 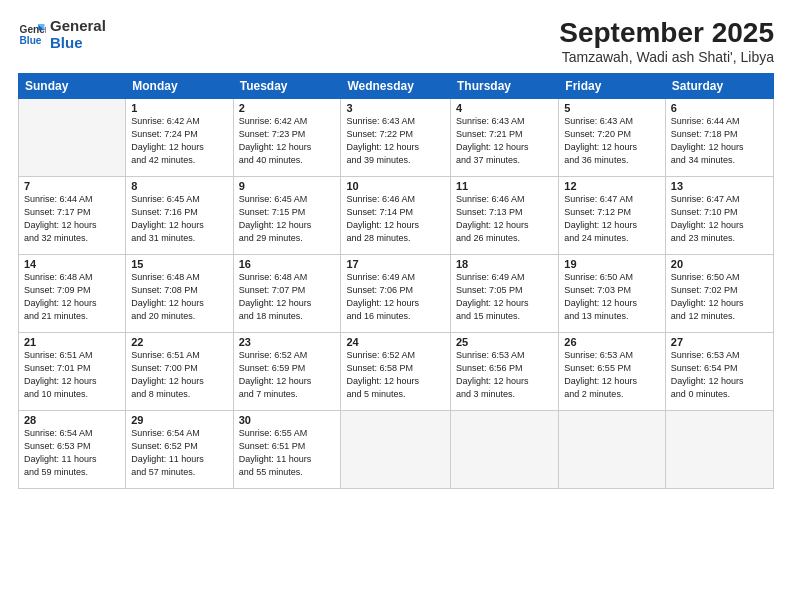 What do you see at coordinates (72, 264) in the screenshot?
I see `day-number: 14` at bounding box center [72, 264].